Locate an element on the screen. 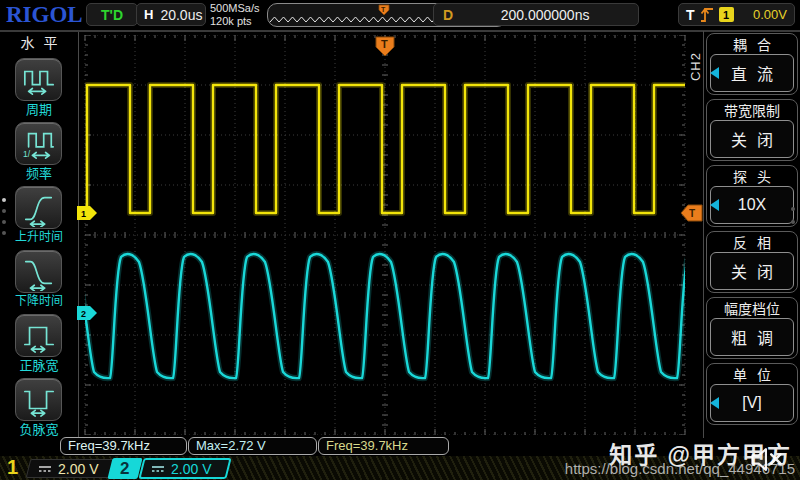 The height and width of the screenshot is (480, 800). channel2-scale-chip: 2.00 V is located at coordinates (184, 468).